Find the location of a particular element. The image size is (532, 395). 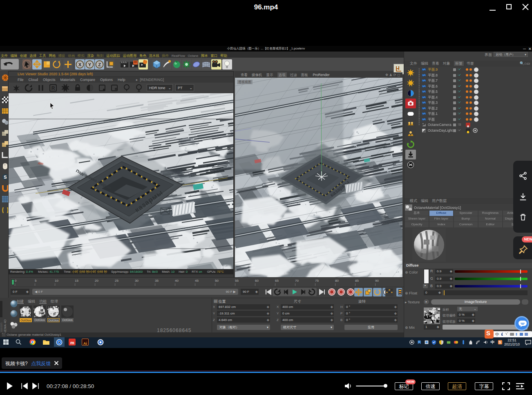

svg-text: Y is located at coordinates (90, 65).